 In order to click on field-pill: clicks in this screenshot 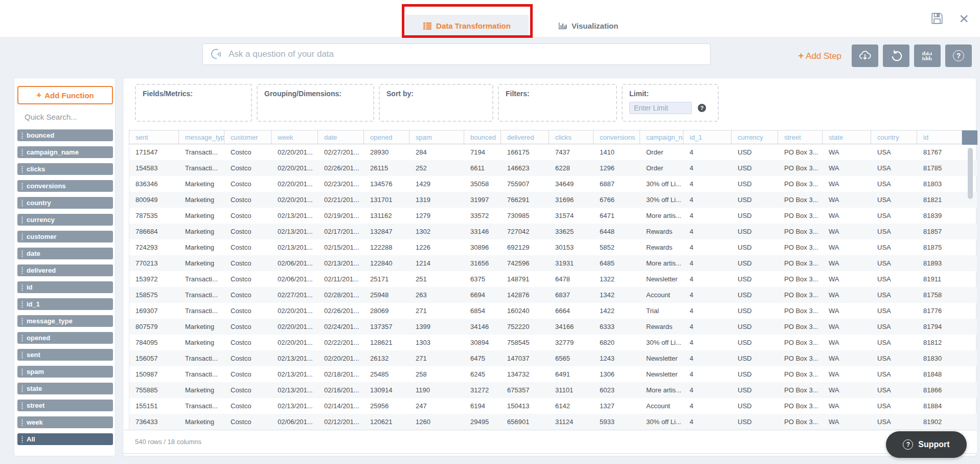, I will do `click(65, 169)`.